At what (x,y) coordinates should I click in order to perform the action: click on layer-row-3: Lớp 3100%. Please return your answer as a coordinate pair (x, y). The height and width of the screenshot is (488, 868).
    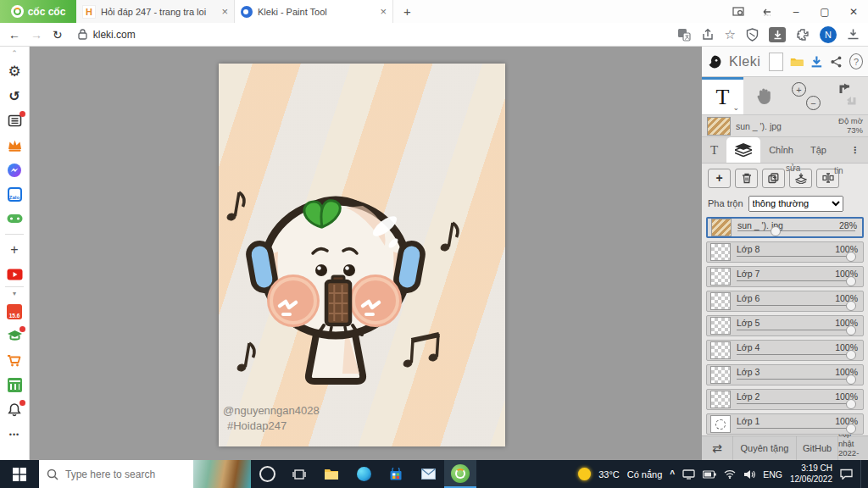
    Looking at the image, I should click on (785, 374).